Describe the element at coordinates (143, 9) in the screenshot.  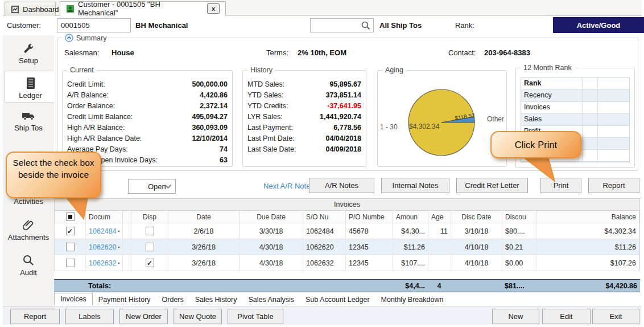
I see `tab-customer: Customer - 0001505 "BH Mechanical" x` at that location.